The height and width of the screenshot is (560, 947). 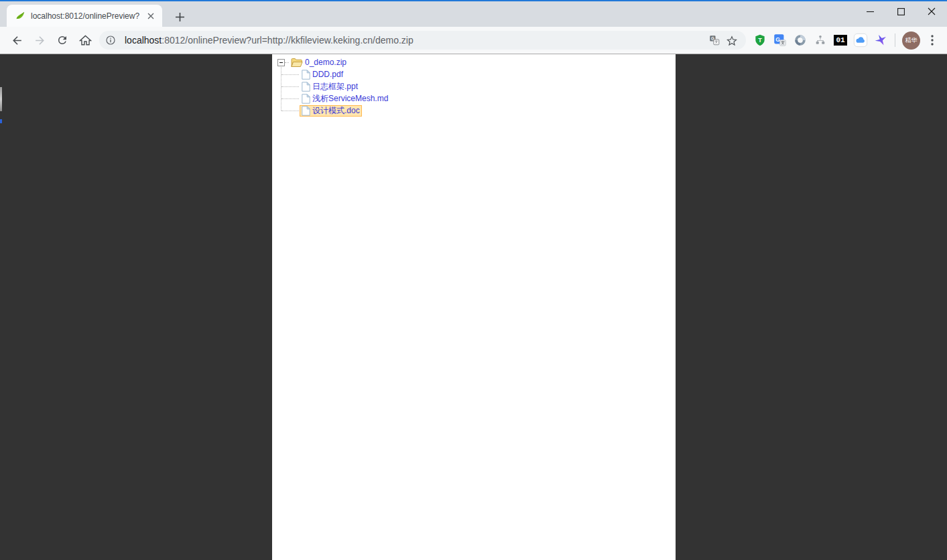 What do you see at coordinates (911, 40) in the screenshot?
I see `profile-avatar-label: 精华` at bounding box center [911, 40].